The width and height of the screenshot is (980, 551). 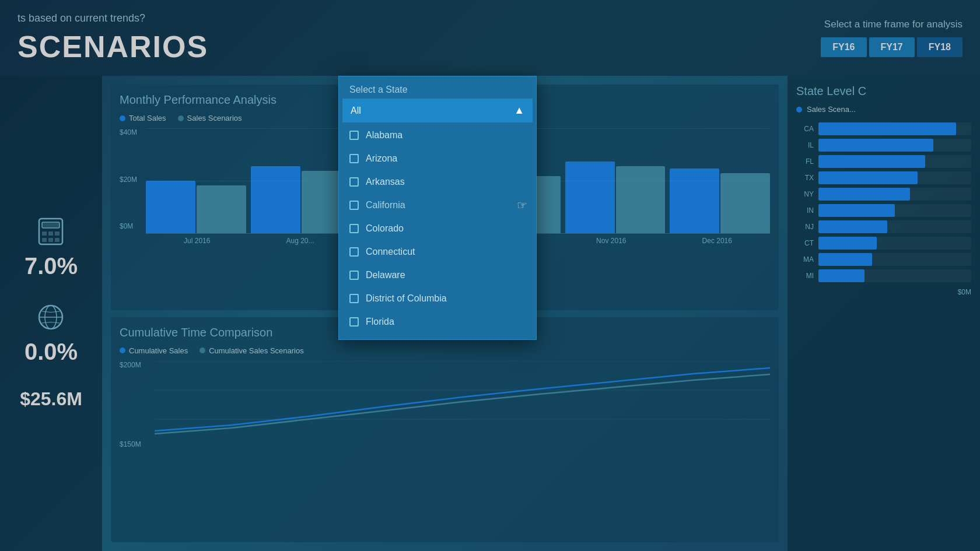 I want to click on dropdown-label-alabama: Alabama, so click(x=384, y=135).